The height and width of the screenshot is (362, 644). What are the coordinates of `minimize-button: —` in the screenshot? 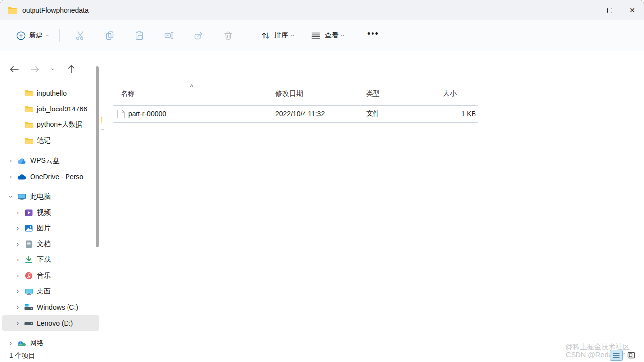 It's located at (587, 10).